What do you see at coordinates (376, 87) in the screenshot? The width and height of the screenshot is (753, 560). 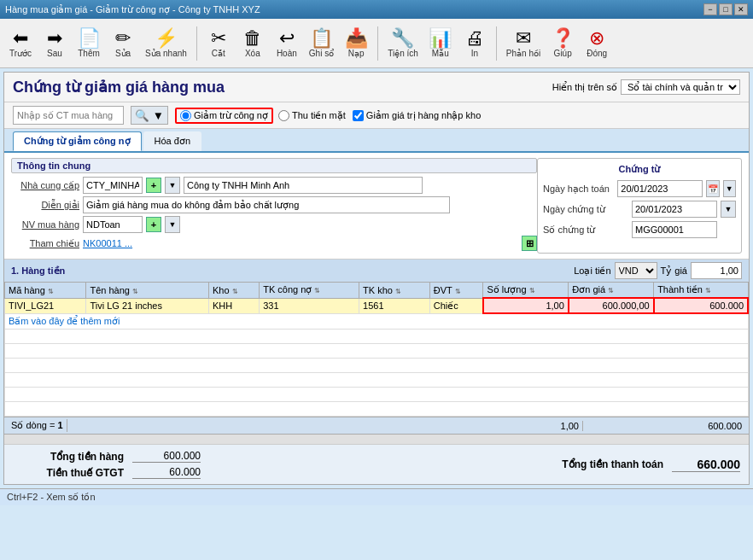 I see `page-title-row: Chứng từ giảm giá hàng mua Hiển thị trên…` at bounding box center [376, 87].